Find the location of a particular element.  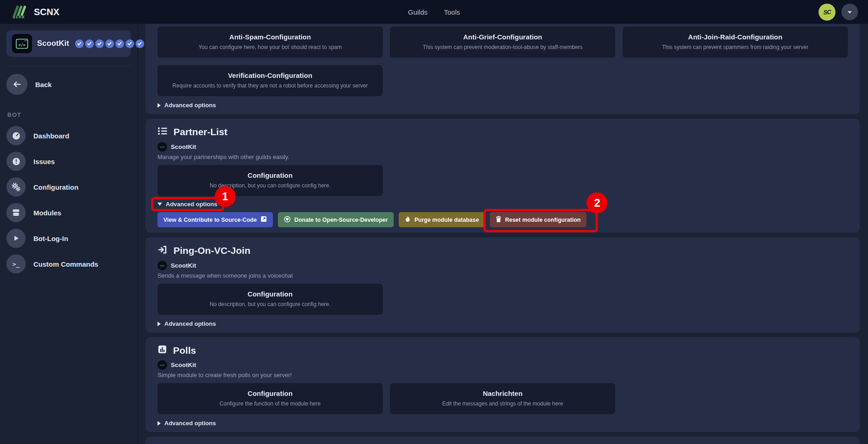

section-description: Manage your partnerships with other guil… is located at coordinates (503, 157).